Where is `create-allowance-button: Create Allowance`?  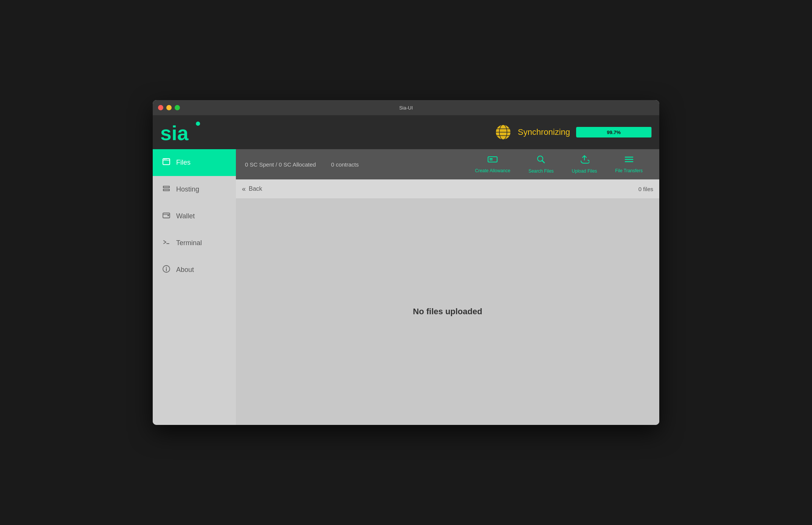 create-allowance-button: Create Allowance is located at coordinates (493, 164).